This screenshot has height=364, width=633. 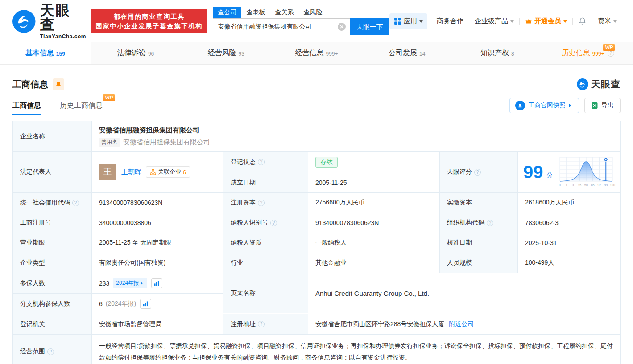 I want to click on search-input, so click(x=281, y=27).